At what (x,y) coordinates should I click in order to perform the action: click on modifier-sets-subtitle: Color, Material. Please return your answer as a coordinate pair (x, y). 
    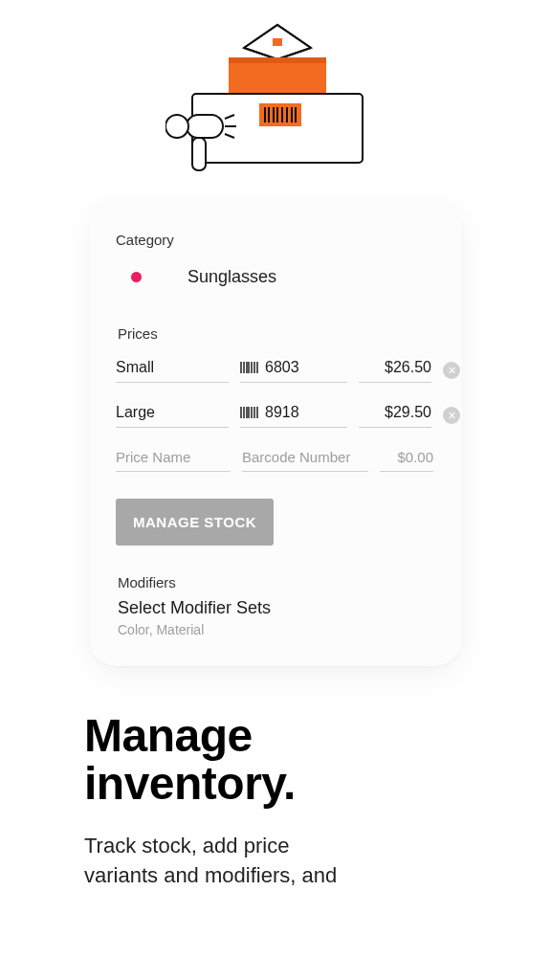
    Looking at the image, I should click on (276, 630).